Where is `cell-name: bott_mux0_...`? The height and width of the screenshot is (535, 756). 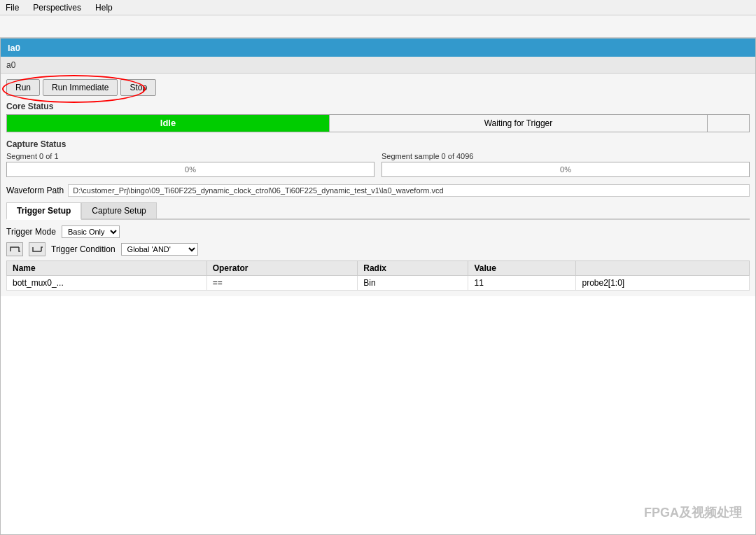 cell-name: bott_mux0_... is located at coordinates (107, 283).